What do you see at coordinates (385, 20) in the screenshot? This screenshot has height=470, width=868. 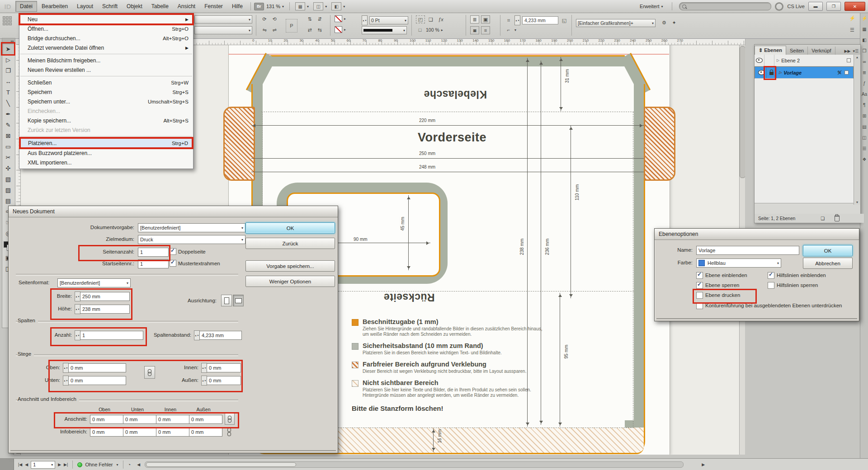 I see `stroke-weight-field: ▲▼ 0 Pt▾` at bounding box center [385, 20].